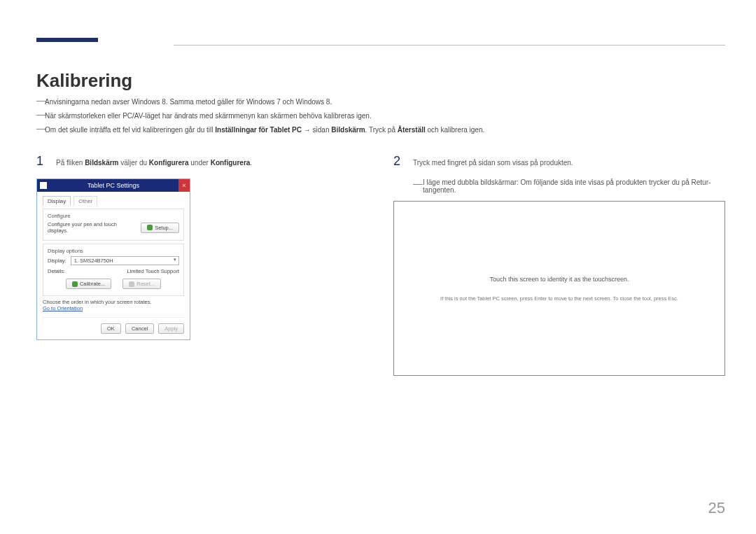  Describe the element at coordinates (412, 130) in the screenshot. I see `text-bold: Återställ` at that location.